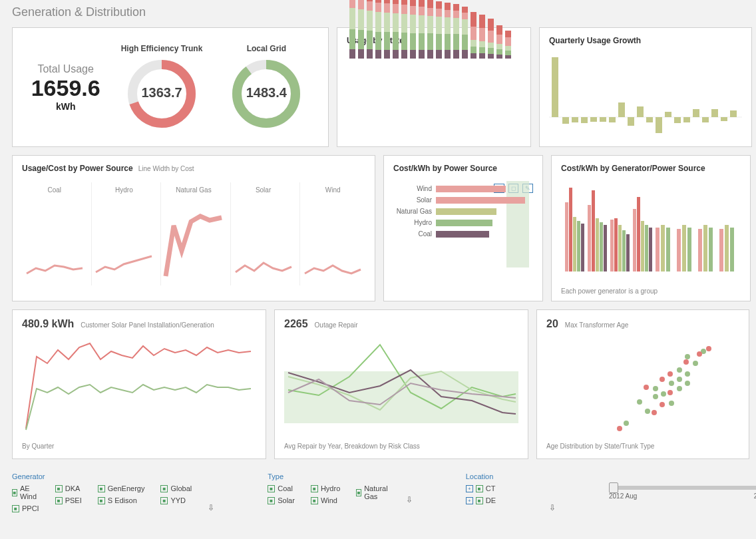  I want to click on kpi-value: 1659.6, so click(66, 88).